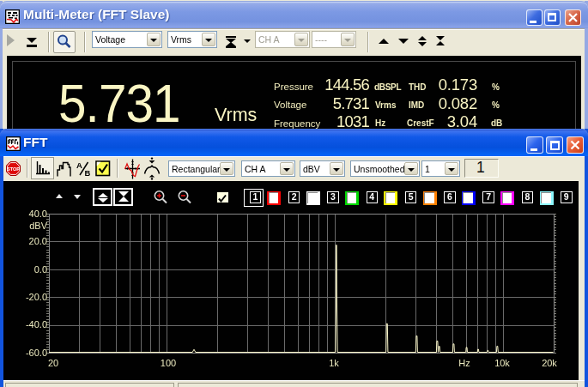  What do you see at coordinates (168, 363) in the screenshot?
I see `svg-text: 100` at bounding box center [168, 363].